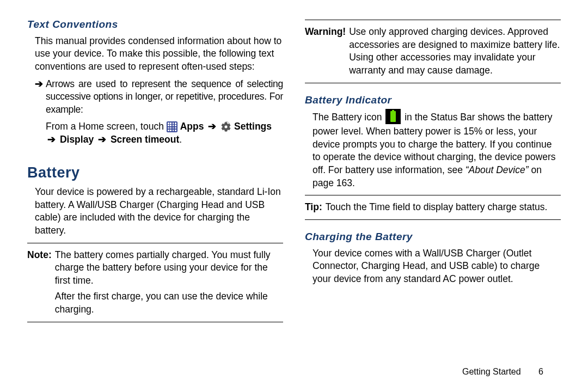 Image resolution: width=588 pixels, height=392 pixels. What do you see at coordinates (164, 97) in the screenshot?
I see `bullet-text: Arrows are used to represent the sequenc…` at bounding box center [164, 97].